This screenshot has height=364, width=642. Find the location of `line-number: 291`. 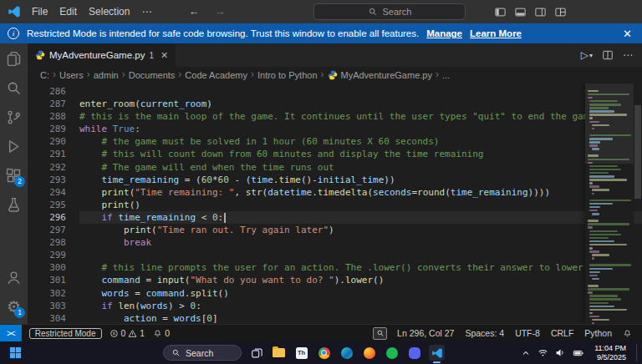

line-number: 291 is located at coordinates (47, 154).